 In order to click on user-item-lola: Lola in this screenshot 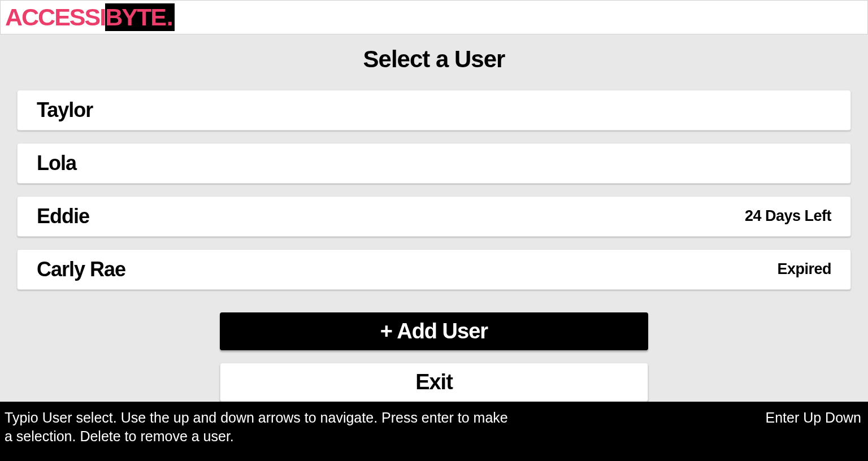, I will do `click(434, 163)`.